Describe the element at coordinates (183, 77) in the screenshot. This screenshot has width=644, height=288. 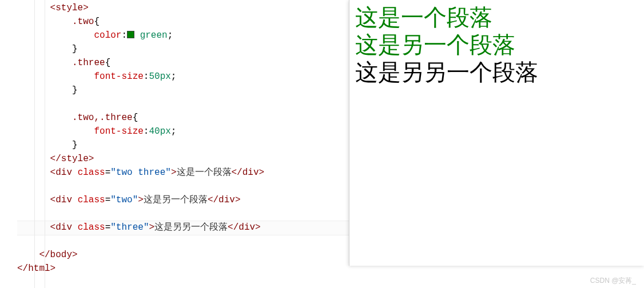
I see `code-line: font-size:50px;` at that location.